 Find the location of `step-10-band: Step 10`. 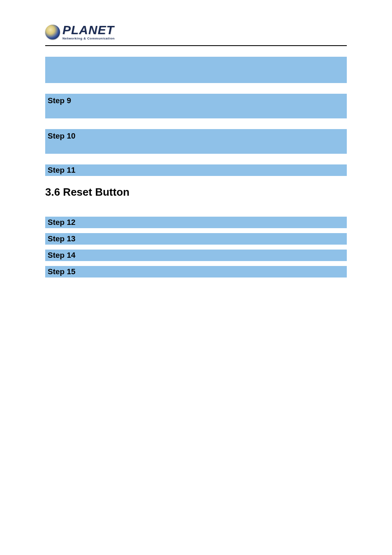

step-10-band: Step 10 is located at coordinates (196, 141).